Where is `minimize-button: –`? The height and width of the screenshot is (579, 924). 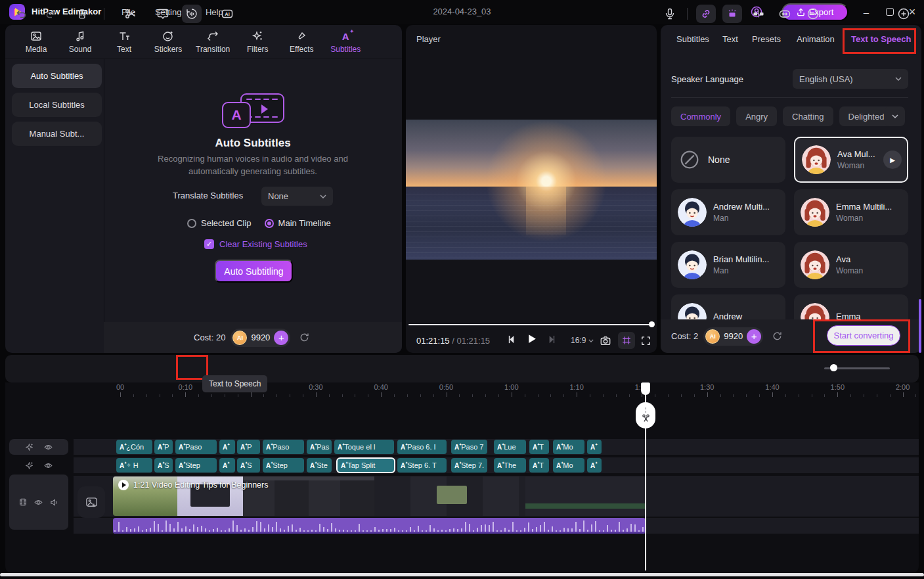
minimize-button: – is located at coordinates (866, 12).